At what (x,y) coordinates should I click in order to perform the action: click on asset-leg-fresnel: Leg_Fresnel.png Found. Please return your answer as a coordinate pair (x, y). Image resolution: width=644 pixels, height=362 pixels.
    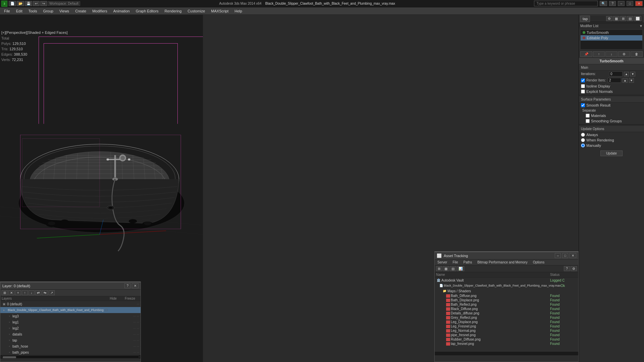
    Looking at the image, I should click on (506, 326).